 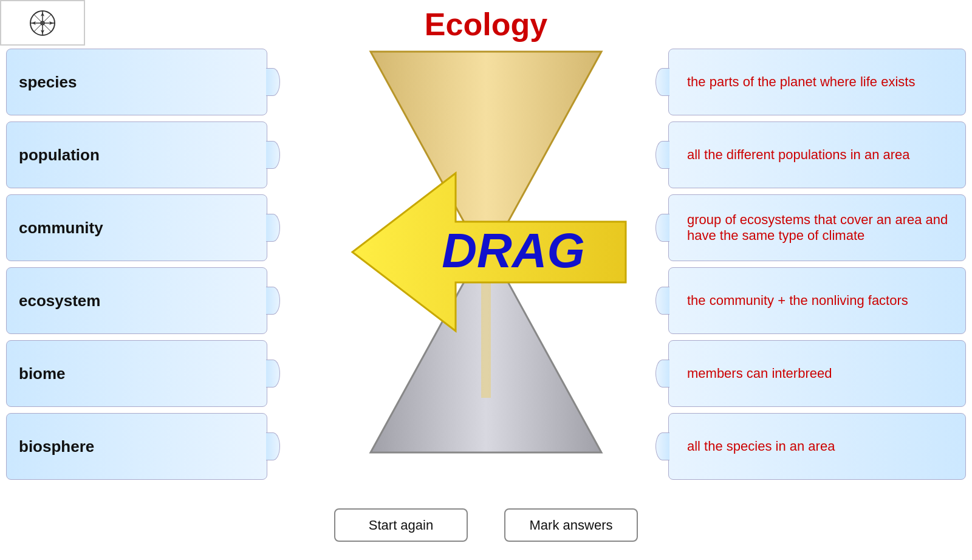 What do you see at coordinates (761, 446) in the screenshot?
I see `def-text-6: all the species in an area` at bounding box center [761, 446].